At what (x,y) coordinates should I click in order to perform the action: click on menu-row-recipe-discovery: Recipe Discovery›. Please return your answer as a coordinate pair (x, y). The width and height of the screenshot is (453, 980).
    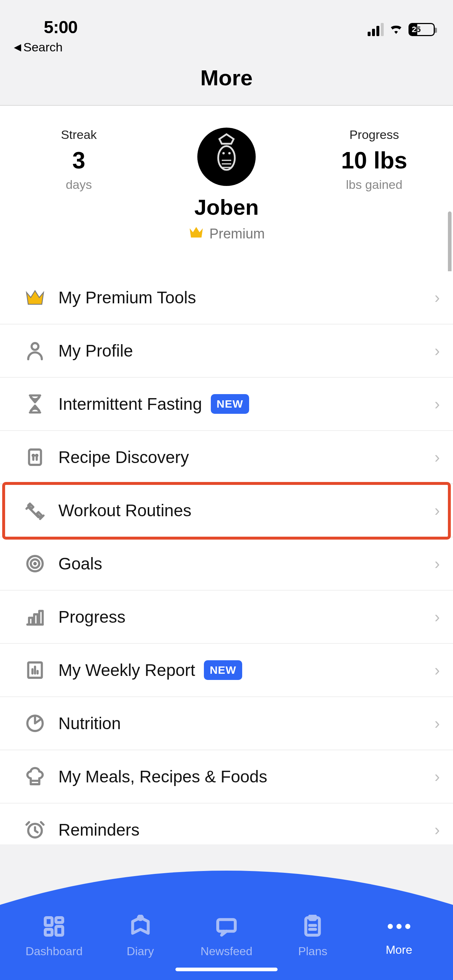
    Looking at the image, I should click on (226, 458).